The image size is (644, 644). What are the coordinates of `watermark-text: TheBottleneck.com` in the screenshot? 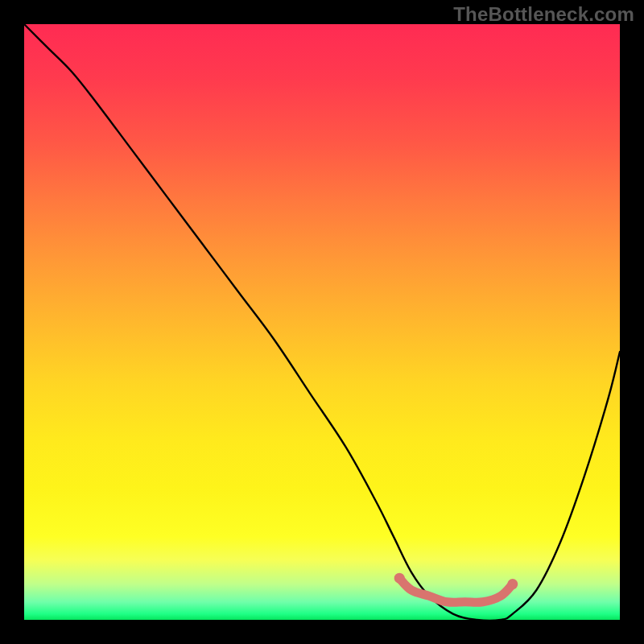 It's located at (544, 14).